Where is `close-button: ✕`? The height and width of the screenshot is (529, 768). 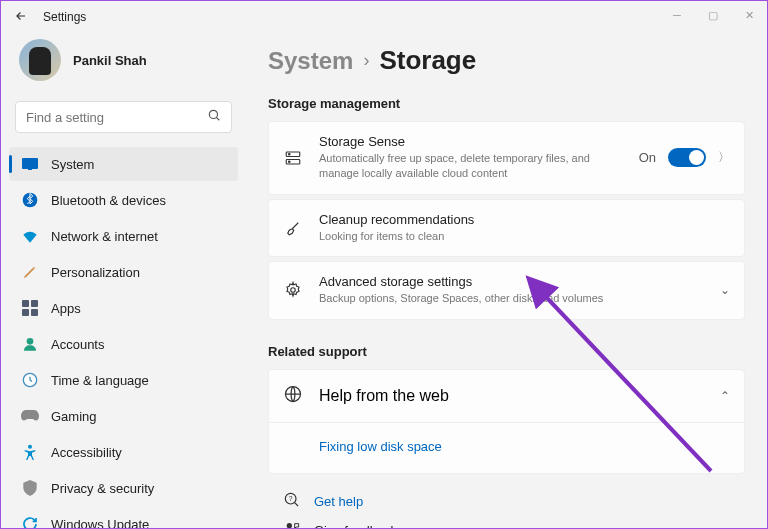 close-button: ✕ is located at coordinates (749, 15).